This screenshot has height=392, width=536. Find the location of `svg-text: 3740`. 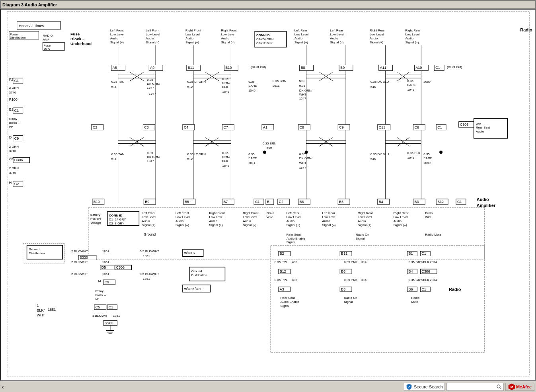

svg-text: 3740 is located at coordinates (13, 92).